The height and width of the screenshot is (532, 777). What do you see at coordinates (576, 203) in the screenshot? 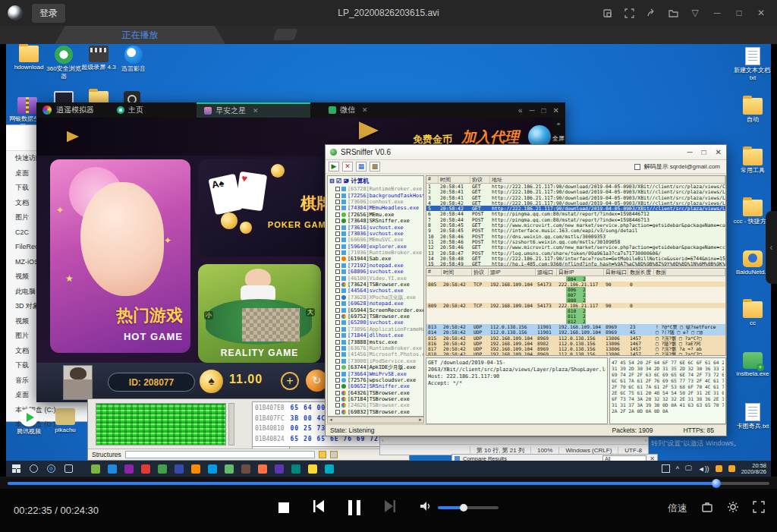
I see `http-row: 4 20:58:42 GET http://222.186.21.117:90/…` at bounding box center [576, 203].